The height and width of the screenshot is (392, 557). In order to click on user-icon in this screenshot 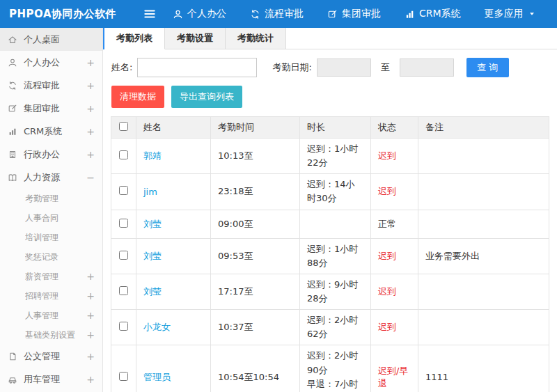, I will do `click(13, 63)`.